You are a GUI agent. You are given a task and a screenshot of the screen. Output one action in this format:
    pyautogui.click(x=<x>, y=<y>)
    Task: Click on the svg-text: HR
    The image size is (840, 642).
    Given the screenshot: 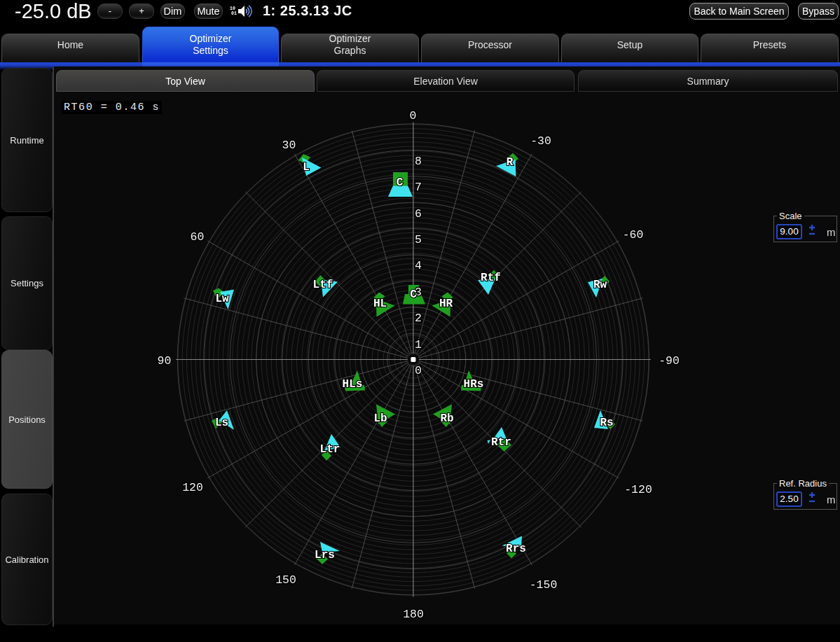 What is the action you would take?
    pyautogui.click(x=446, y=304)
    